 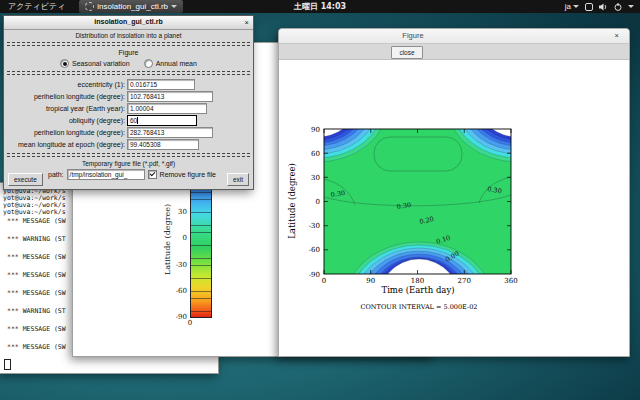 What do you see at coordinates (64, 64) in the screenshot?
I see `radio-selected-icon` at bounding box center [64, 64].